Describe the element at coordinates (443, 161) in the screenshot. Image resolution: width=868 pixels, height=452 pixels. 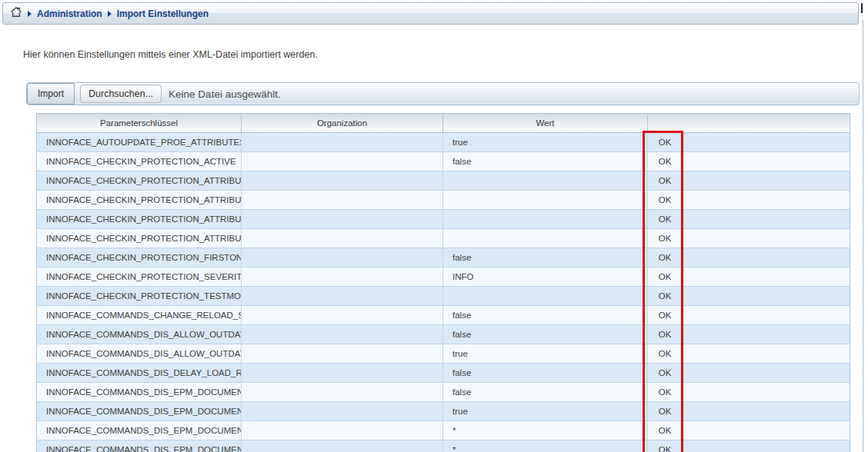
I see `table-row: INNOFACE_CHECKIN_PROTECTION_ACTIVEfalseO…` at that location.